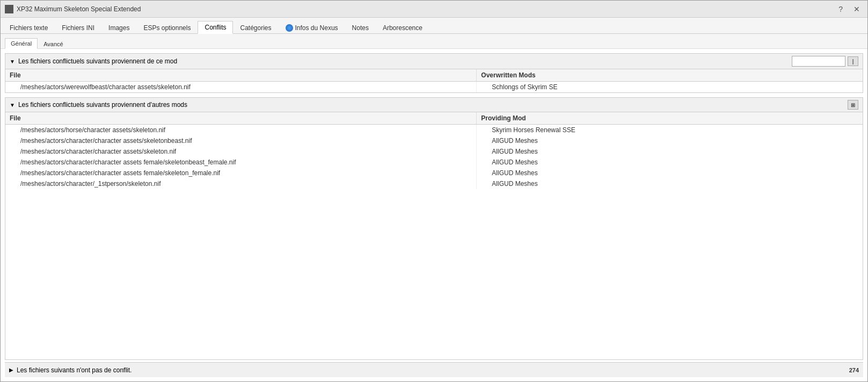  I want to click on app-icon, so click(9, 9).